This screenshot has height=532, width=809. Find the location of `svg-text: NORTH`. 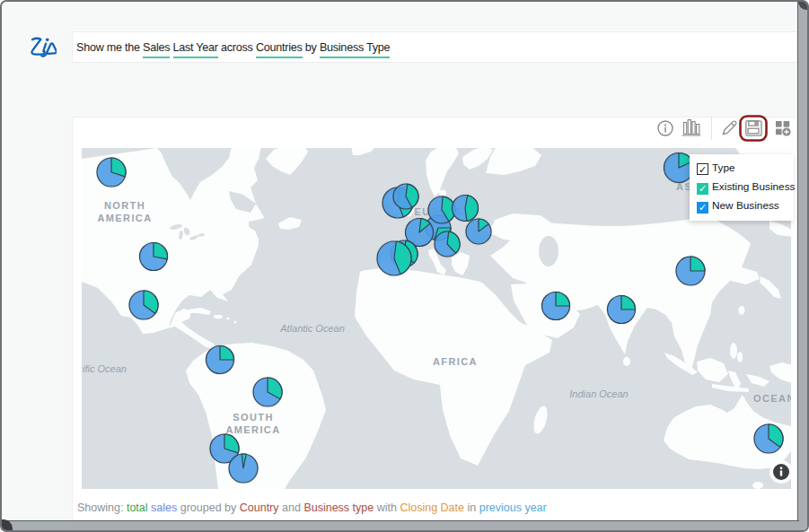

svg-text: NORTH is located at coordinates (125, 205).